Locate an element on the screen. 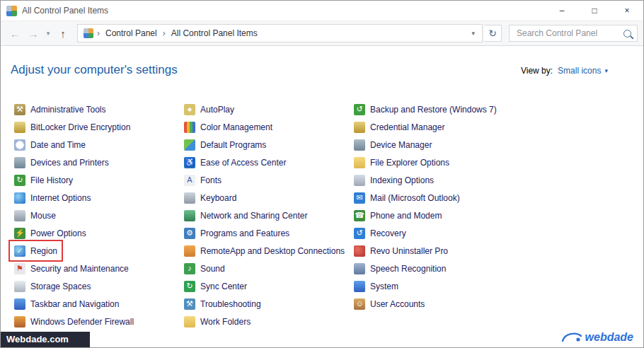  control-panel-item: RemoteApp and Desktop Connections is located at coordinates (265, 250).